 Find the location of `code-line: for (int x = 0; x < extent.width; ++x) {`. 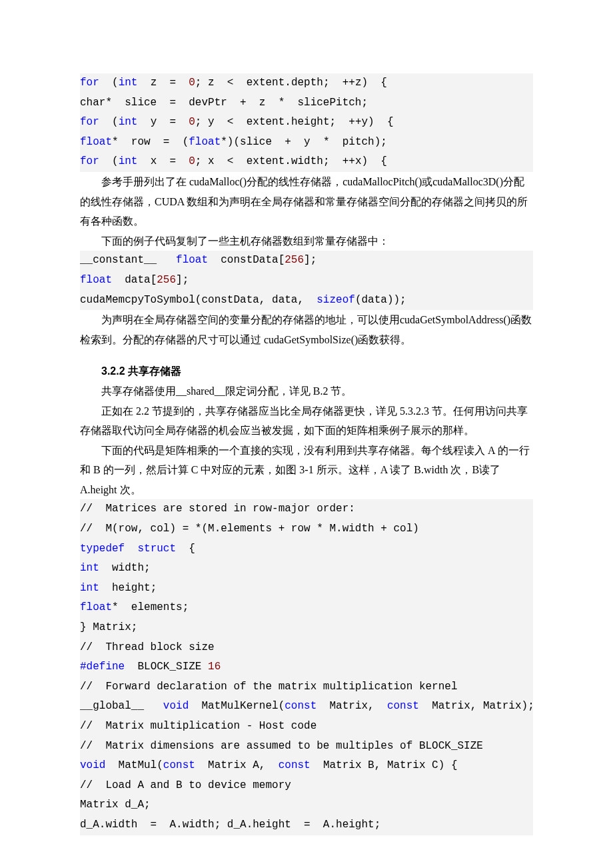

code-line: for (int x = 0; x < extent.width; ++x) { is located at coordinates (306, 162).